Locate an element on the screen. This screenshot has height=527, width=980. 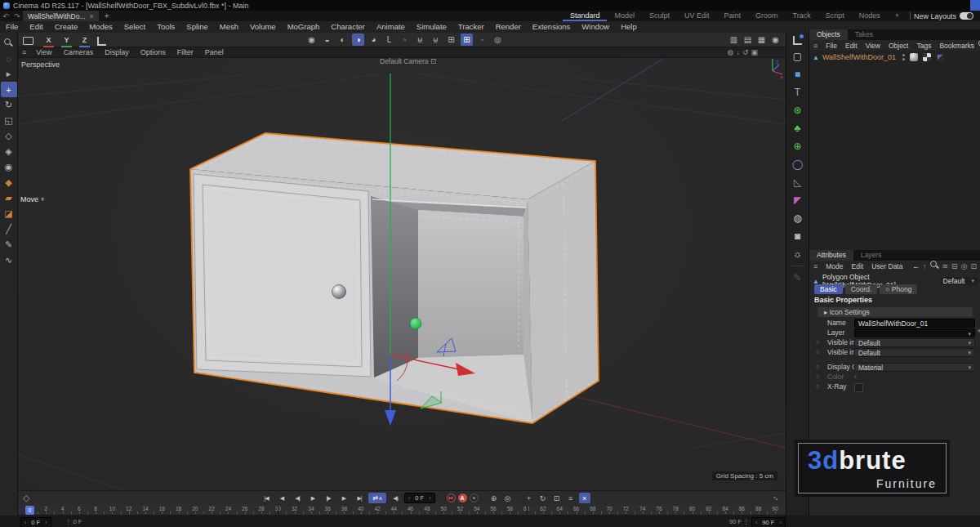
live-selection-icon: ◌ is located at coordinates (9, 59).